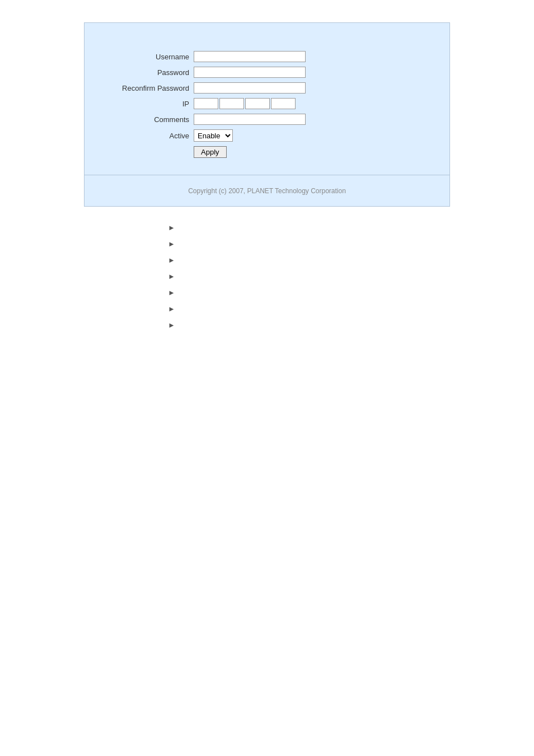 This screenshot has width=534, height=756. I want to click on comments-label: Comments, so click(150, 120).